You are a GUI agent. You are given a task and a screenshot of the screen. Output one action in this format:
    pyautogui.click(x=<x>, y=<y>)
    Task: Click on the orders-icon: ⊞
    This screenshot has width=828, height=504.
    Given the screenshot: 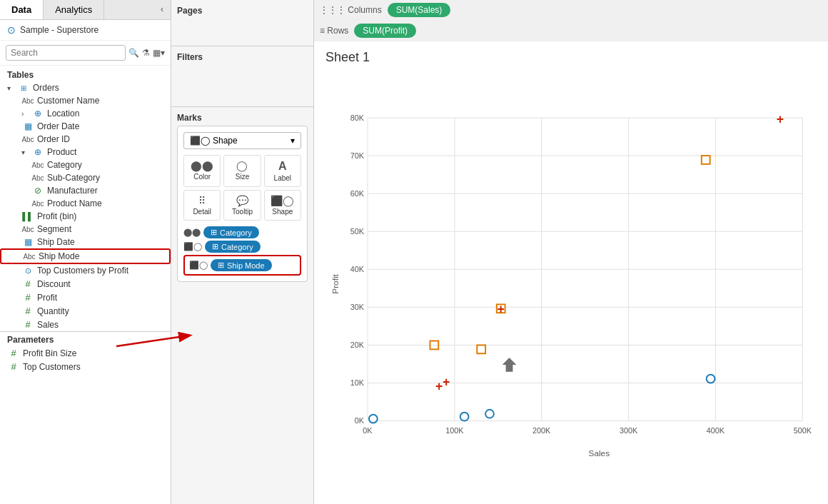 What is the action you would take?
    pyautogui.click(x=24, y=89)
    